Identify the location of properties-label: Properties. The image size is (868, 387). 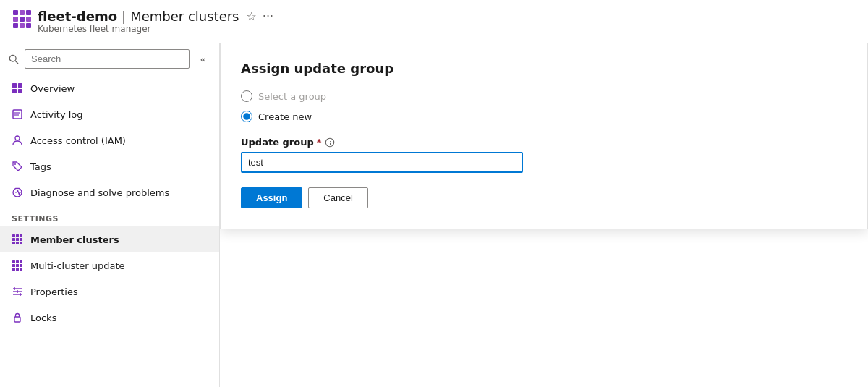
(54, 292).